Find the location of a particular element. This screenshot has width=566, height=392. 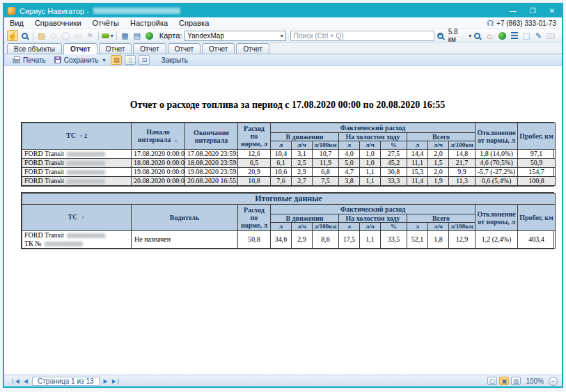

col-header-vehicle: ТС▼ is located at coordinates (77, 218).